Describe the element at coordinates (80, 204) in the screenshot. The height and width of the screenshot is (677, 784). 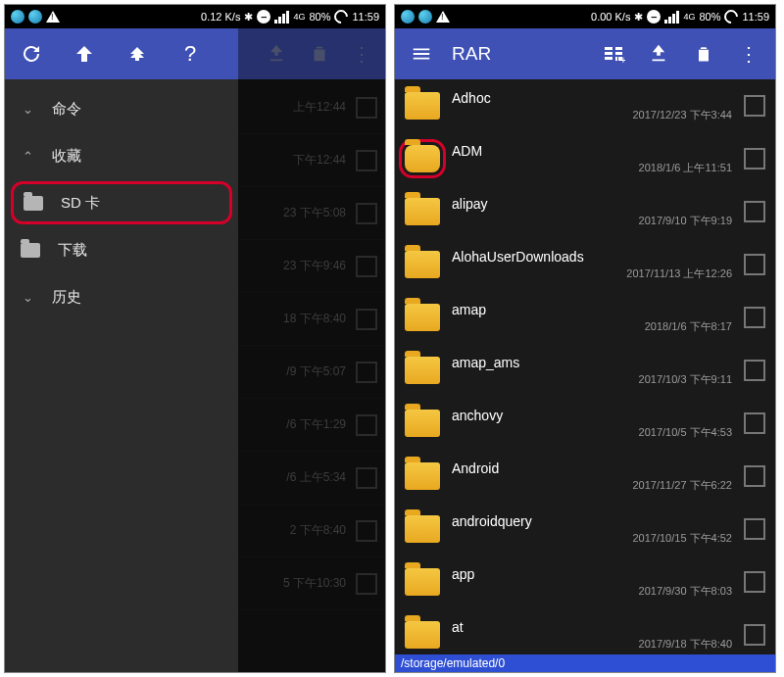
I see `drawer-label: SD 卡` at that location.